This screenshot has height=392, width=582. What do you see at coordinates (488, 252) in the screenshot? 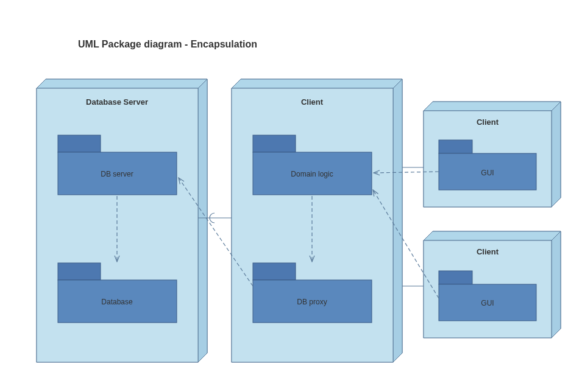
I see `node-client-bottom-label: Client` at bounding box center [488, 252].